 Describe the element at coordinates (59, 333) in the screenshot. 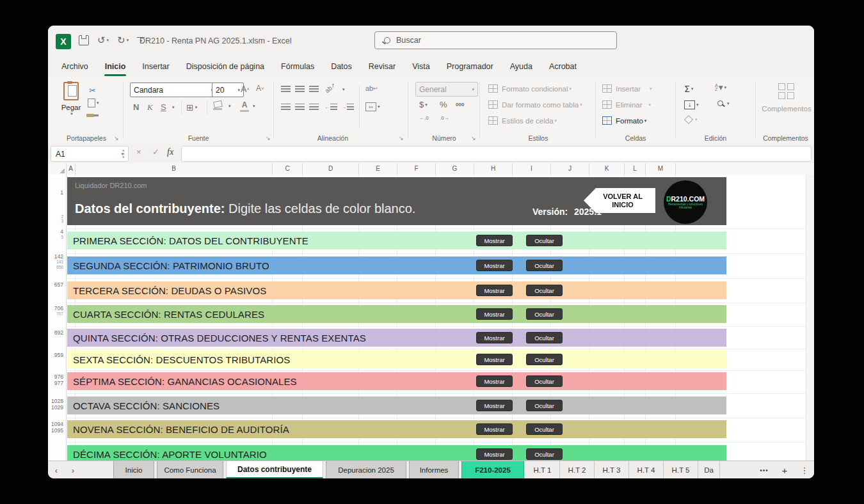

I see `row-header-892: 892` at that location.